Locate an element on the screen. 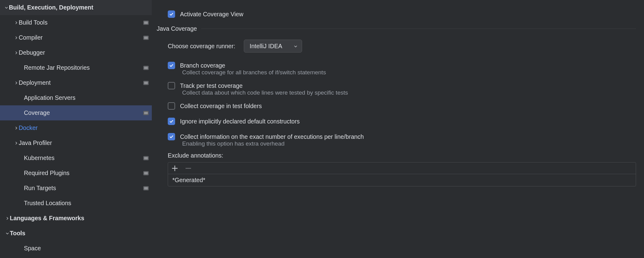 The width and height of the screenshot is (644, 258). tree-label: Languages & Frameworks is located at coordinates (79, 218).